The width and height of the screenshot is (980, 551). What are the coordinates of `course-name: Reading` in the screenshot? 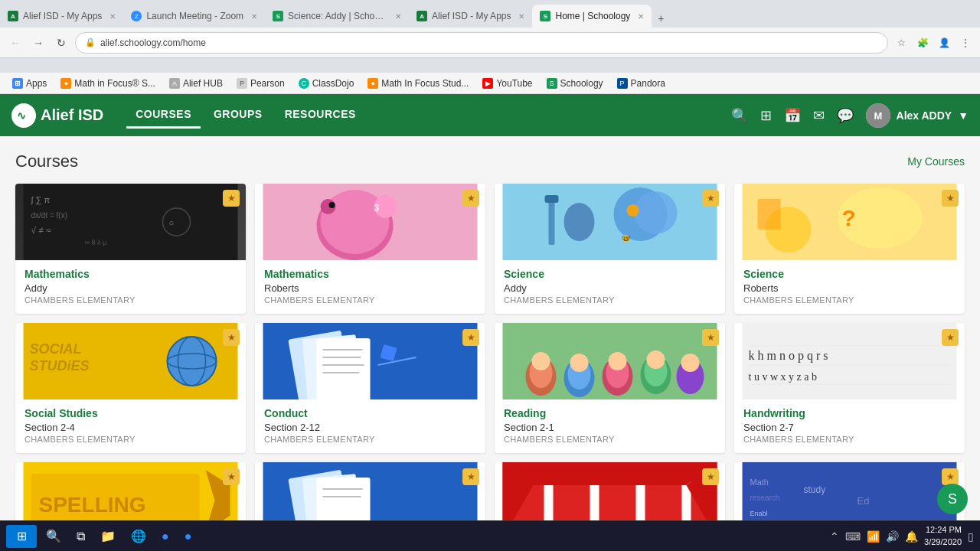 It's located at (609, 413).